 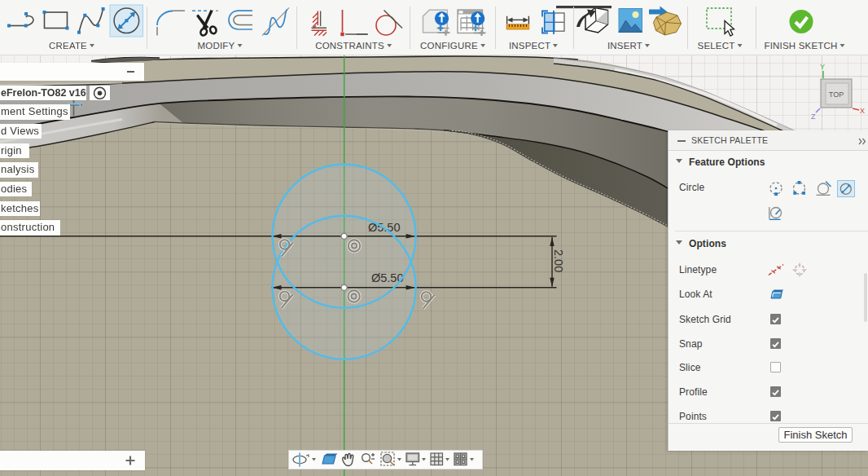 What do you see at coordinates (813, 117) in the screenshot?
I see `svg-text: Z` at bounding box center [813, 117].